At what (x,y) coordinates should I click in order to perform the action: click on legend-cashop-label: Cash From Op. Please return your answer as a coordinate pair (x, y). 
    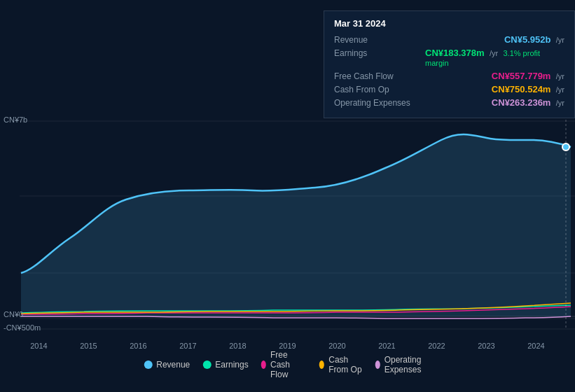
    Looking at the image, I should click on (345, 365).